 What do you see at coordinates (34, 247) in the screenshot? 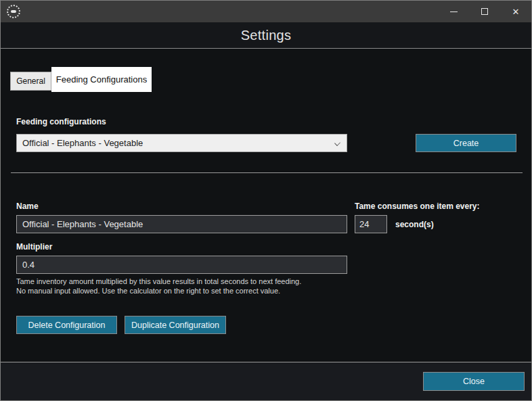
I see `multiplier-label: Multiplier` at bounding box center [34, 247].